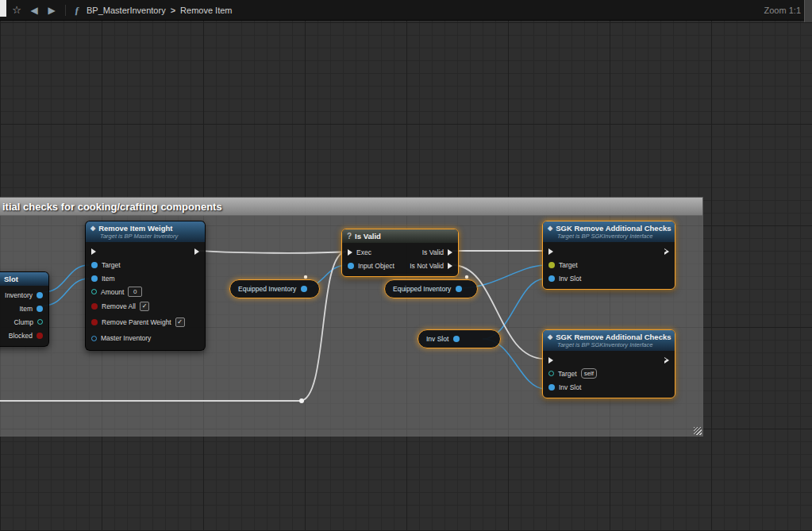 This screenshot has height=531, width=812. Describe the element at coordinates (459, 339) in the screenshot. I see `var-node-inv-slot: Inv Slot` at that location.